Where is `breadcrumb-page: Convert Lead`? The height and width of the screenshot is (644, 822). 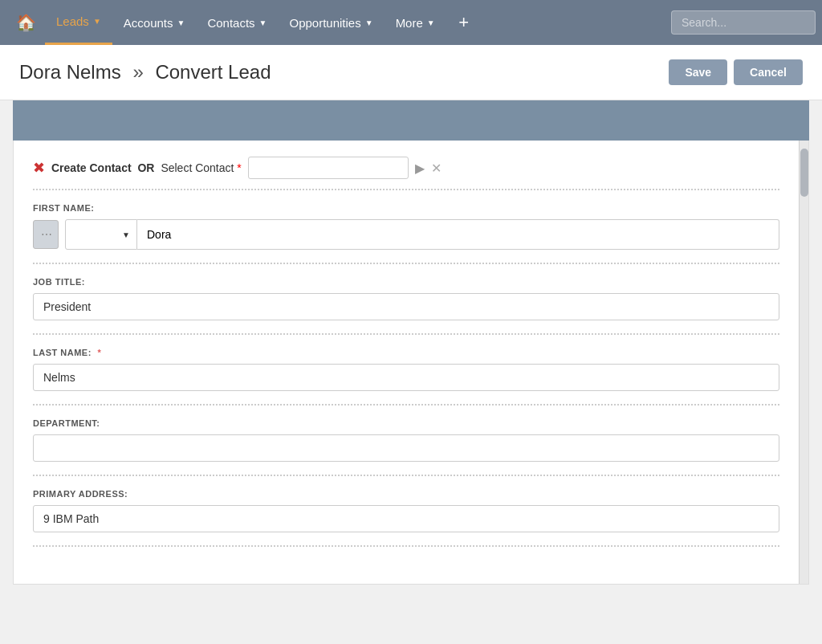
breadcrumb-page: Convert Lead is located at coordinates (213, 72).